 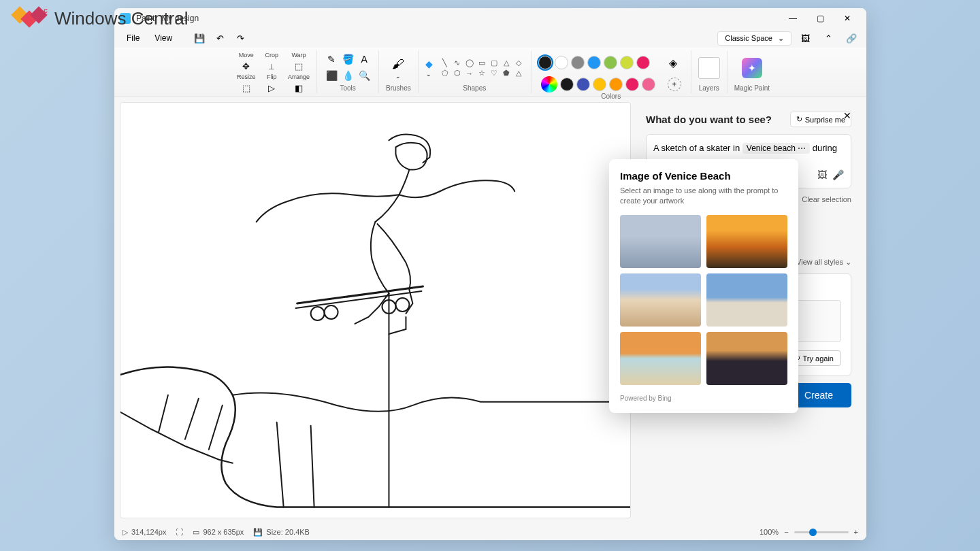 I want to click on status-fit: ⛶, so click(x=180, y=532).